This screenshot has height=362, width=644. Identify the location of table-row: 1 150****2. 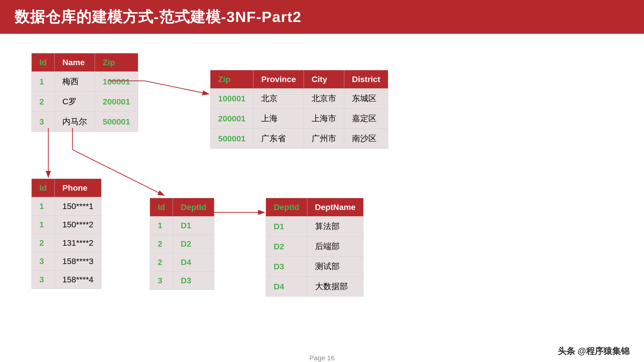
(66, 225).